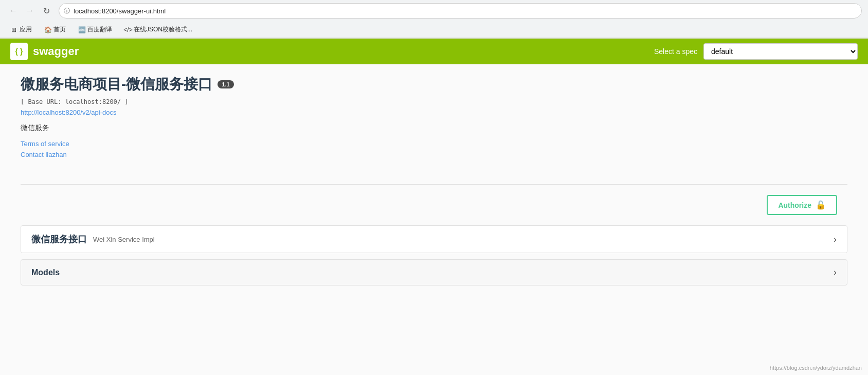 This screenshot has width=868, height=375. I want to click on address-bar-wrapper: ⓘ, so click(460, 11).